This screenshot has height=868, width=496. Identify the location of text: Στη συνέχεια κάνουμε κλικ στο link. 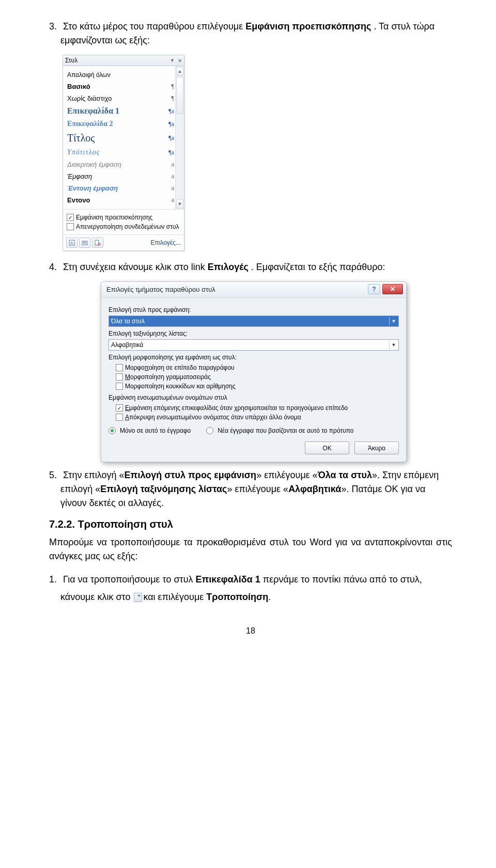
(135, 267).